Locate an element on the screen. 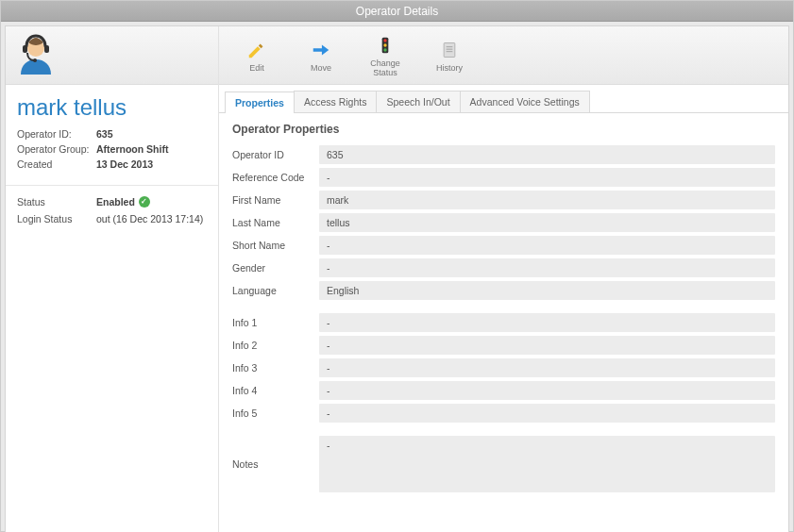  prop-info3-value: - is located at coordinates (548, 368).